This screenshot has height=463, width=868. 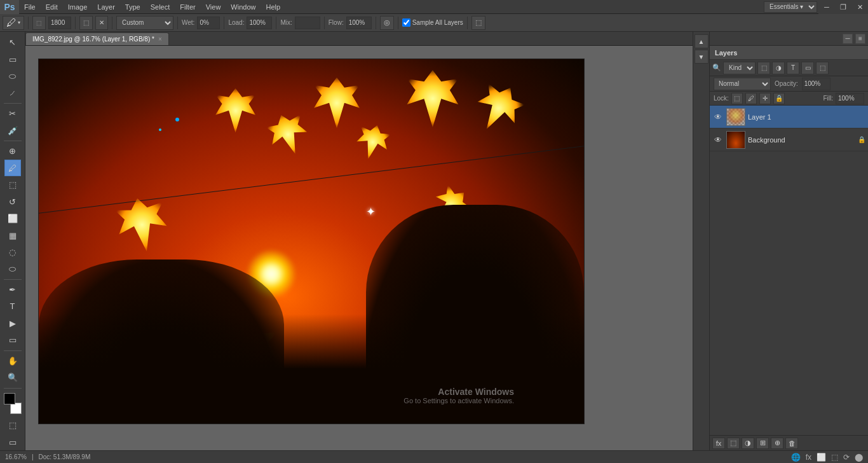 What do you see at coordinates (13, 252) in the screenshot?
I see `blur-tool: ◌` at bounding box center [13, 252].